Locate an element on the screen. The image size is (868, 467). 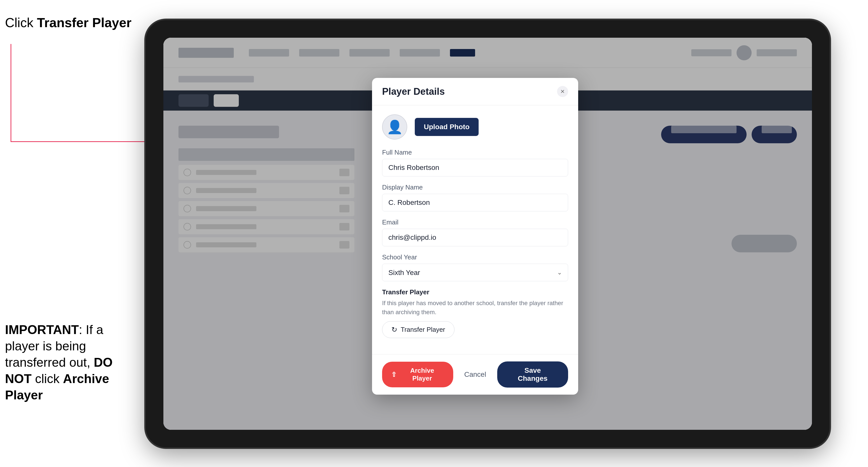
archive-icon: ⇧ is located at coordinates (394, 375).